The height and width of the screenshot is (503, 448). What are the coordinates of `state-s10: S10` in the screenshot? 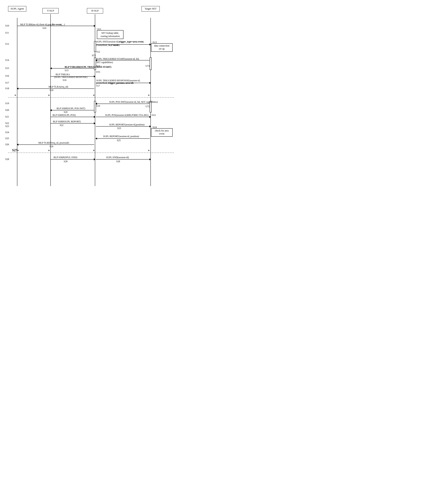 It's located at (7, 26).